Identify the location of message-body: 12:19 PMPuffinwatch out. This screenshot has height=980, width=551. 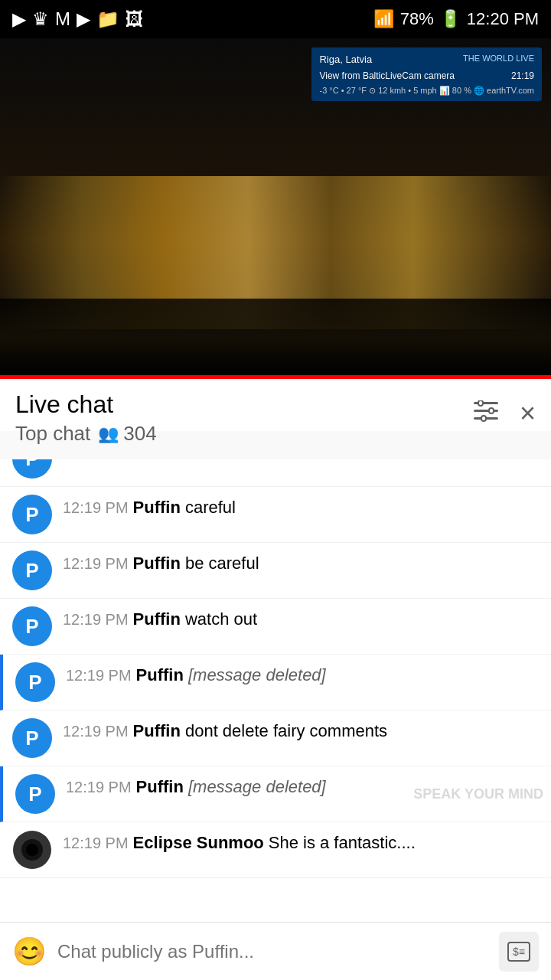
(301, 618).